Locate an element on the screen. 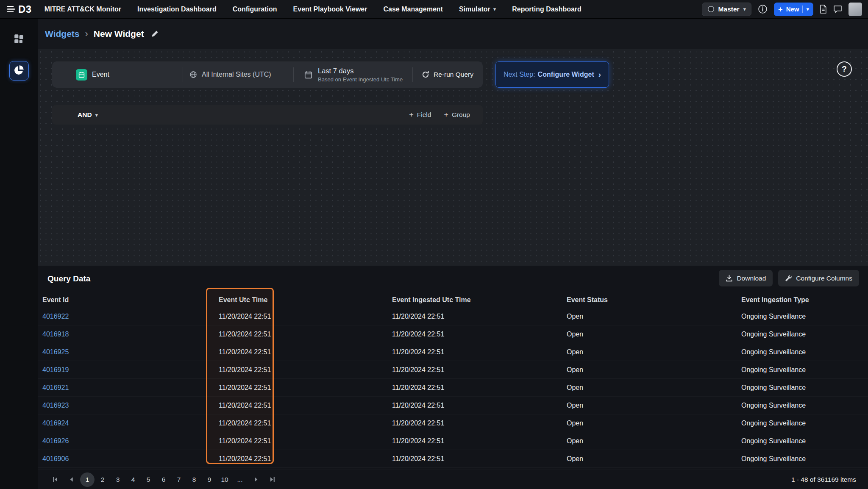 The height and width of the screenshot is (489, 868). column-header-event-ingested-utc-time: Event Ingested Utc Time is located at coordinates (479, 300).